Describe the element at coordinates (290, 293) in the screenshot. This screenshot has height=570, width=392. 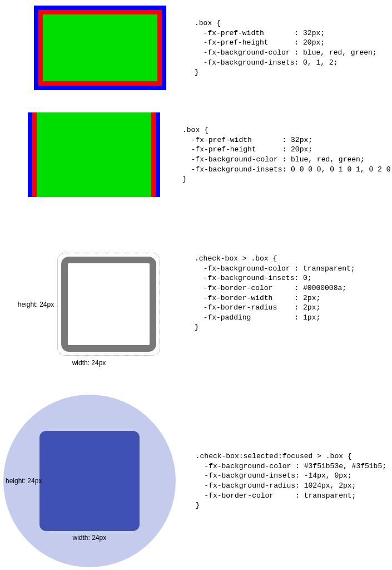
I see `example-3-code: .check-box > .box { -fx-background-color…` at that location.